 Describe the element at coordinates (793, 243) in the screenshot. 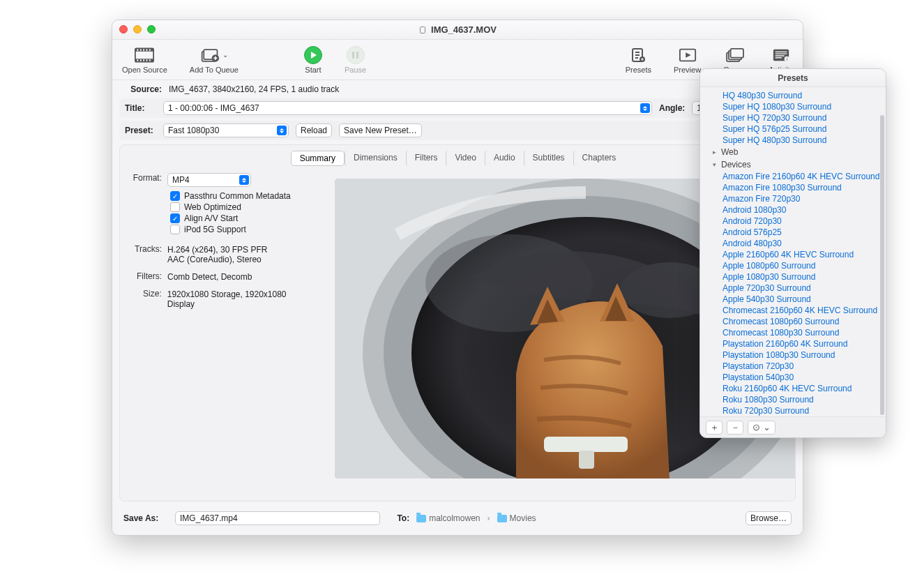

I see `preset-item: Android 480p30` at that location.